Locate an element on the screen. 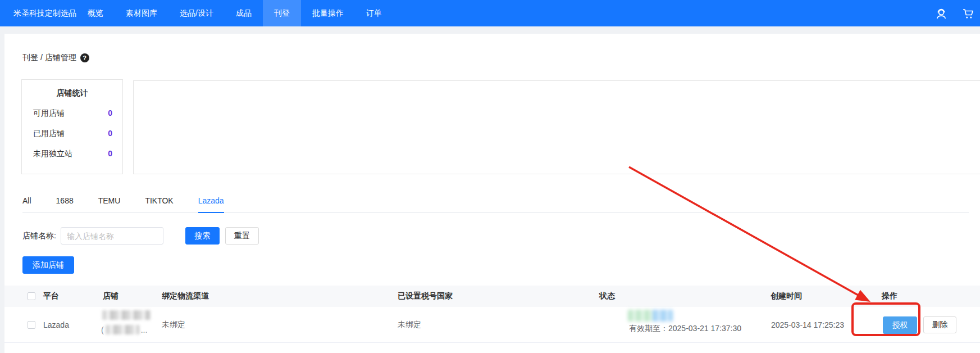 The width and height of the screenshot is (980, 353). select-all-cell is located at coordinates (31, 296).